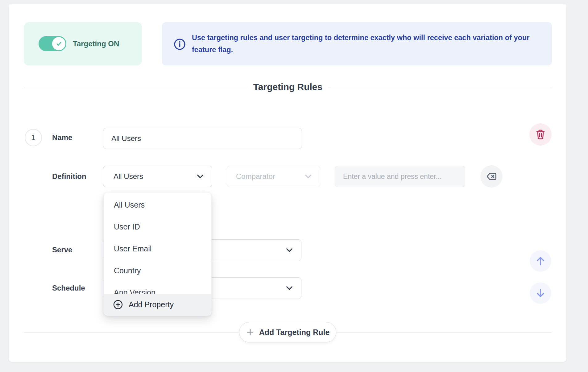 The height and width of the screenshot is (372, 588). What do you see at coordinates (540, 134) in the screenshot?
I see `delete-rule-button` at bounding box center [540, 134].